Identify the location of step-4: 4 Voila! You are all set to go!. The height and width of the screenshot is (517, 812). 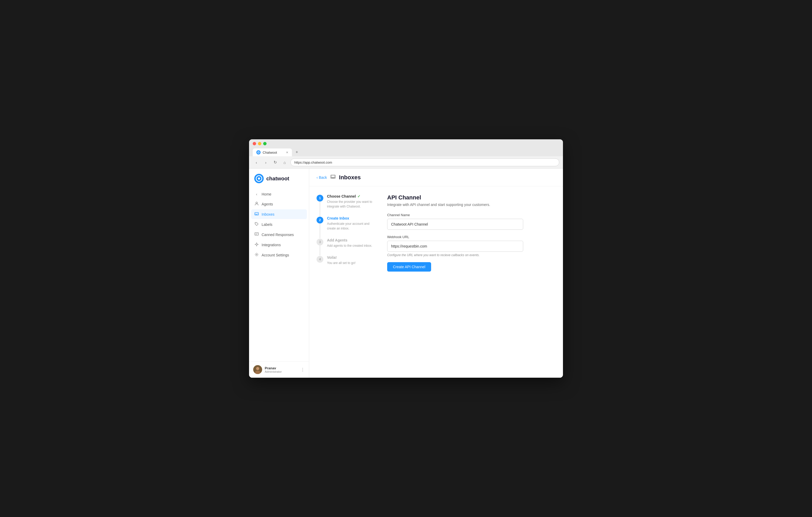
(345, 264).